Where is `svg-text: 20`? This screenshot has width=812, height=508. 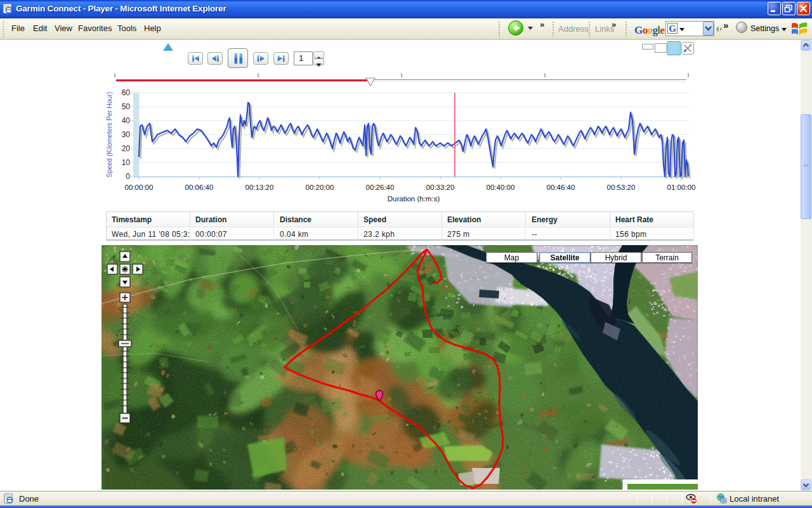 svg-text: 20 is located at coordinates (126, 149).